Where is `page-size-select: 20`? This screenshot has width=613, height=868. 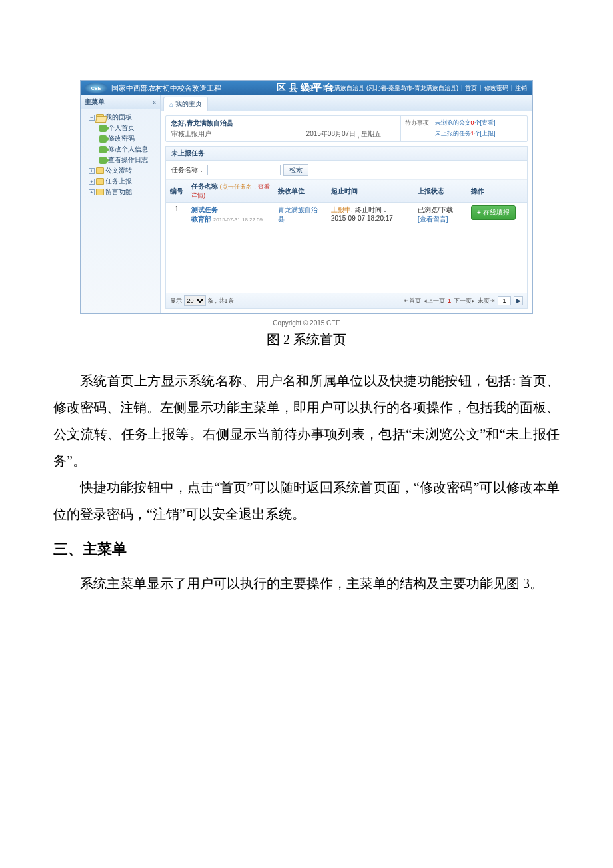 page-size-select: 20 is located at coordinates (195, 301).